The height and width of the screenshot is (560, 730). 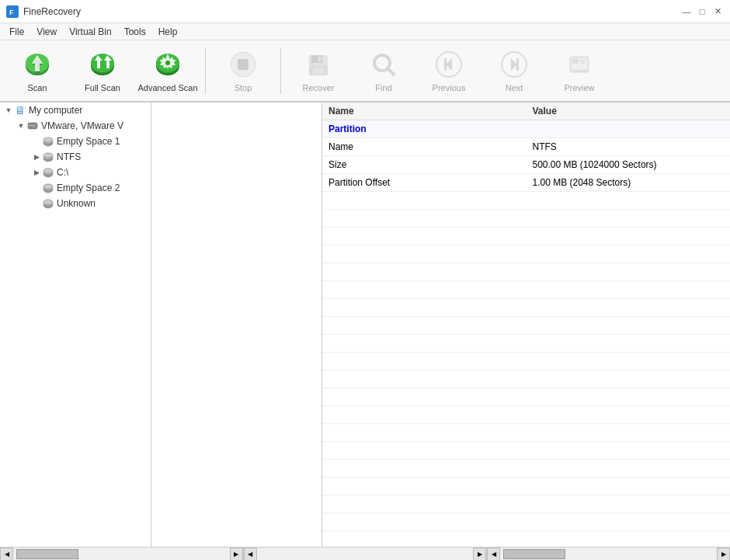 I want to click on full-scan-button: Full Scan, so click(x=103, y=71).